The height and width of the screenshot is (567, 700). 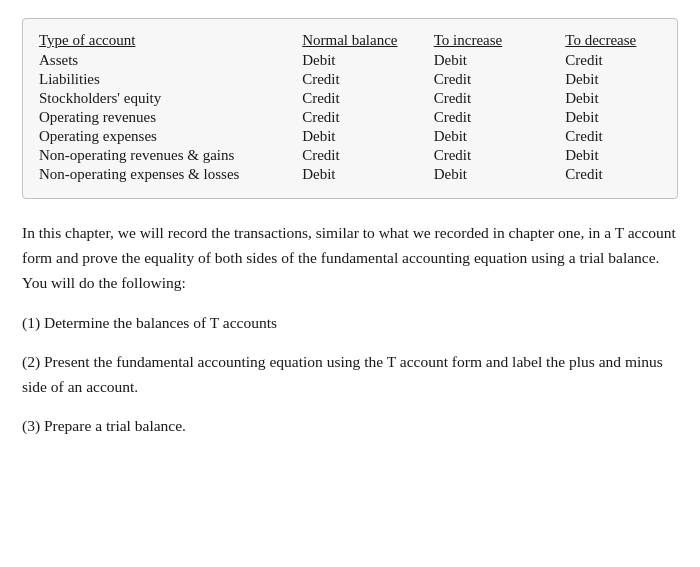 What do you see at coordinates (350, 324) in the screenshot?
I see `list-item-1: (1) Determine the balances of T accounts` at bounding box center [350, 324].